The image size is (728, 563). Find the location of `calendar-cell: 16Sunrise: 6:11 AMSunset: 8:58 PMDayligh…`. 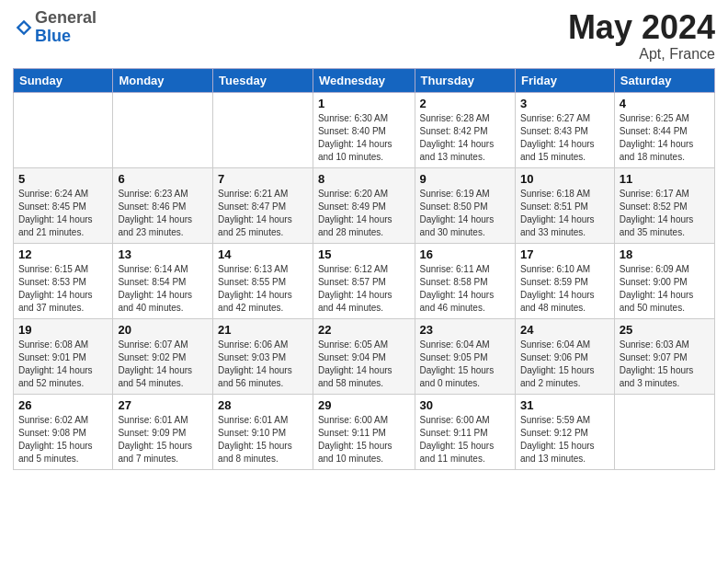

calendar-cell: 16Sunrise: 6:11 AMSunset: 8:58 PMDayligh… is located at coordinates (465, 281).